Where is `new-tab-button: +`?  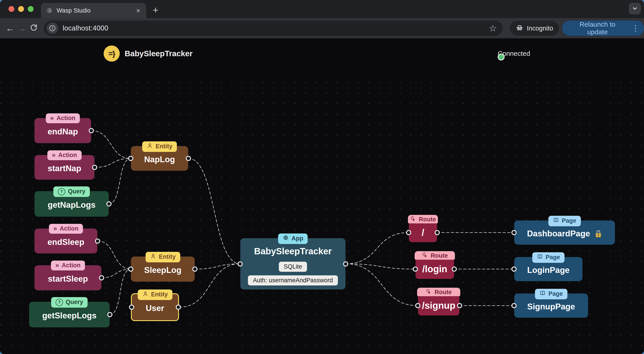
new-tab-button: + is located at coordinates (156, 10).